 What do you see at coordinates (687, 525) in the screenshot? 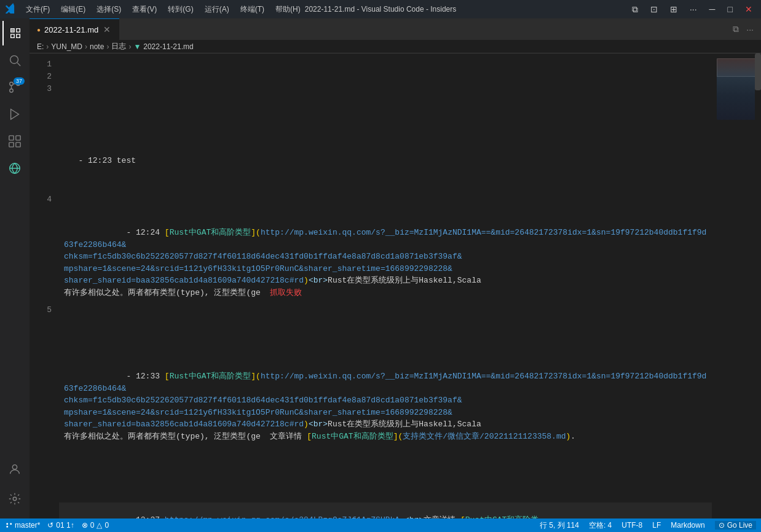
I see `language-text: Markdown` at bounding box center [687, 525].